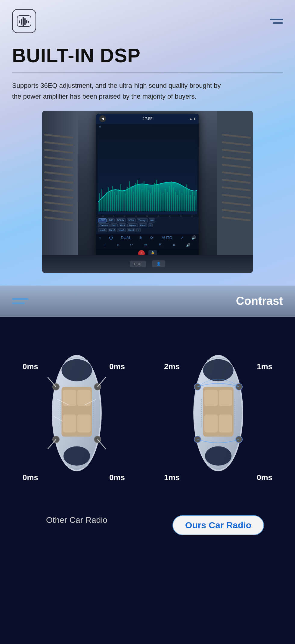 The image size is (295, 644). Describe the element at coordinates (112, 230) in the screenshot. I see `user2-btn: User2` at that location.